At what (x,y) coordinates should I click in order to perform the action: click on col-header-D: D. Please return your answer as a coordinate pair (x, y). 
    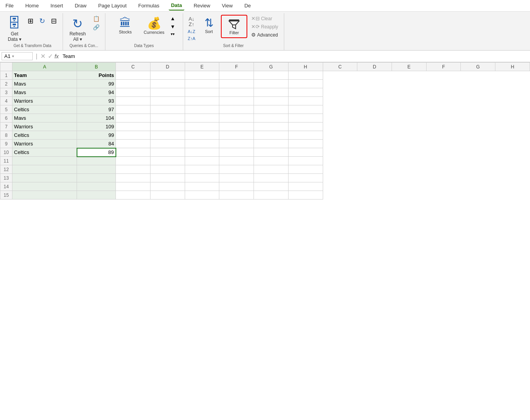
    Looking at the image, I should click on (167, 67).